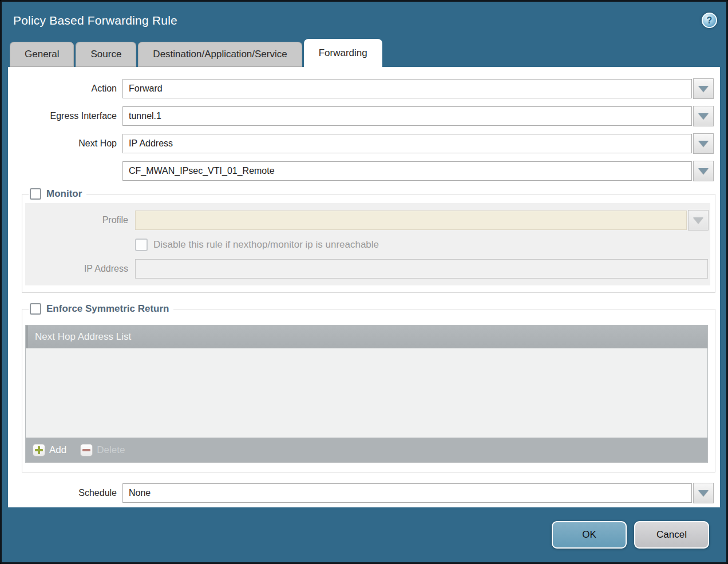 The width and height of the screenshot is (728, 564). I want to click on question-mark-glyph: ?, so click(710, 21).